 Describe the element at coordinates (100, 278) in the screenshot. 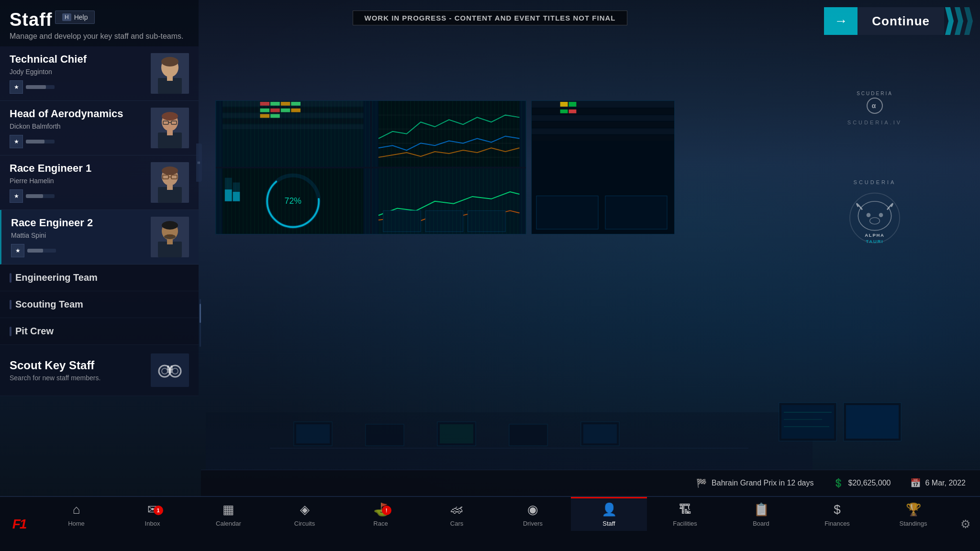

I see `engineering-team-section: Engineering Team` at that location.